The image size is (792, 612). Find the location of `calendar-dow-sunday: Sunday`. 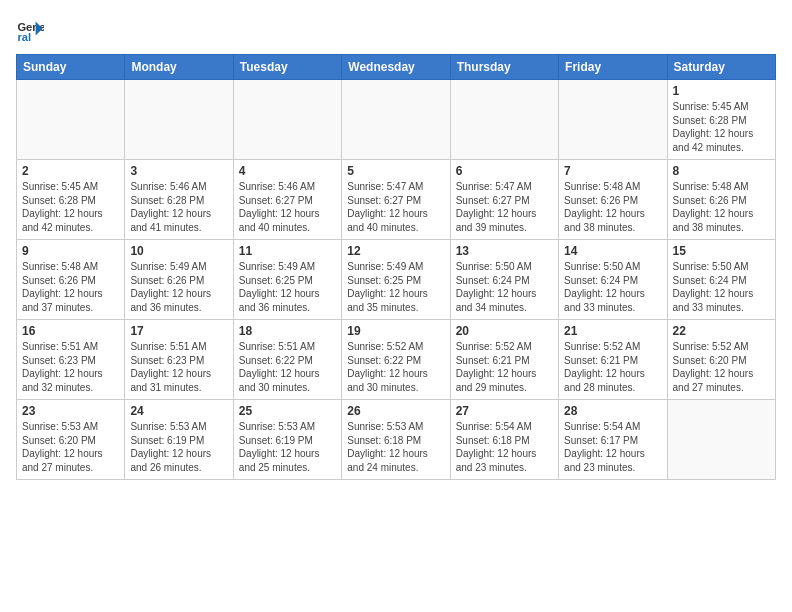

calendar-dow-sunday: Sunday is located at coordinates (71, 68).